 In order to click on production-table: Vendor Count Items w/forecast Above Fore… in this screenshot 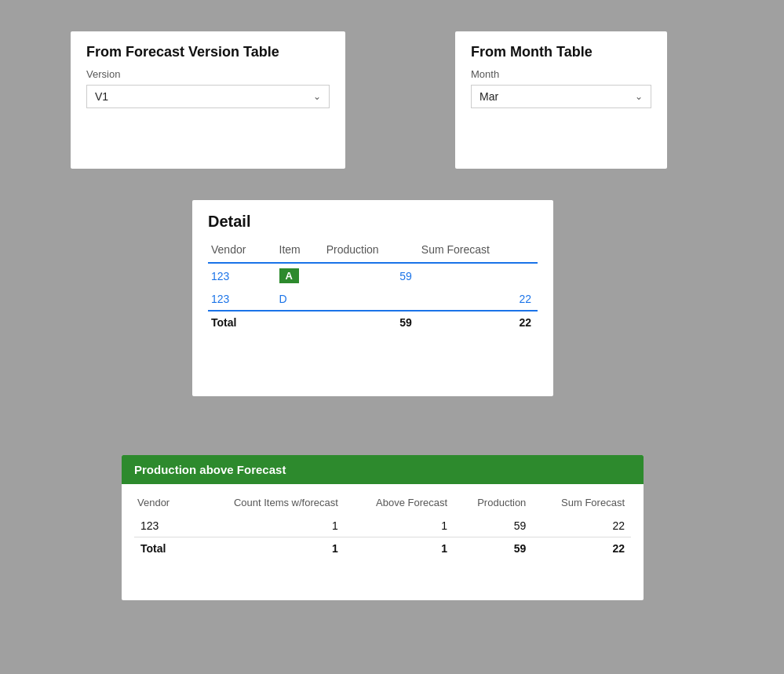, I will do `click(383, 526)`.